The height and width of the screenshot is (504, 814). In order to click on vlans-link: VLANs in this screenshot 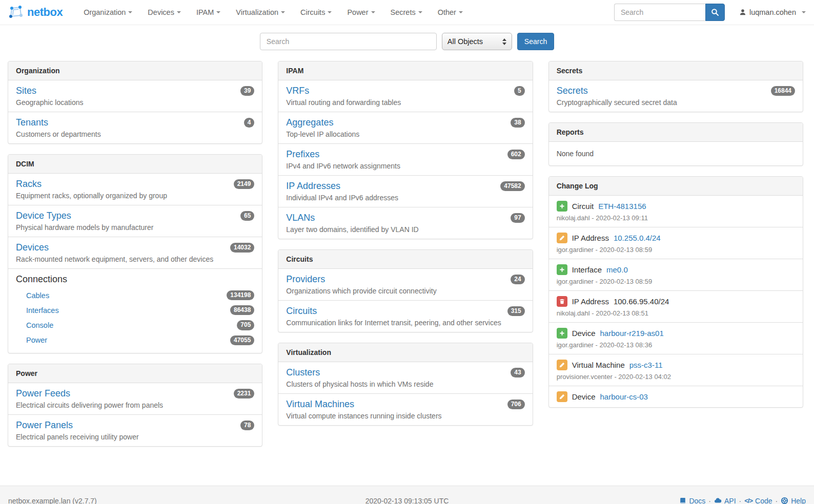, I will do `click(300, 218)`.